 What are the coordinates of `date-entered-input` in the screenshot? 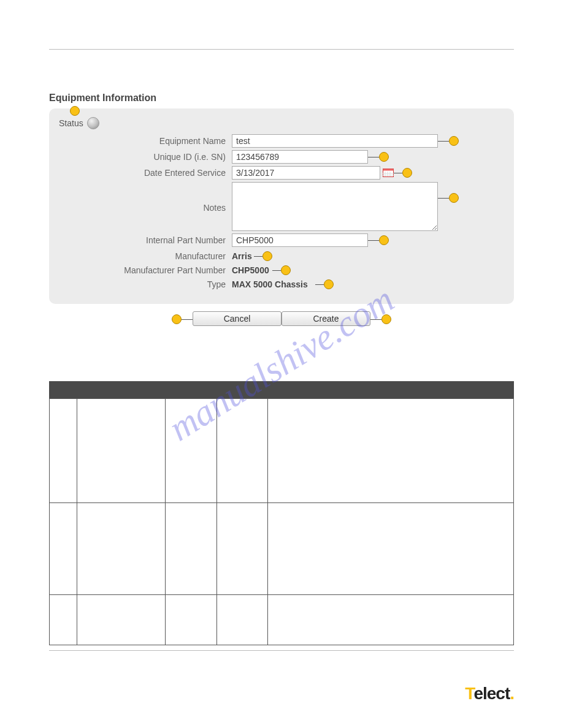 It's located at (306, 173).